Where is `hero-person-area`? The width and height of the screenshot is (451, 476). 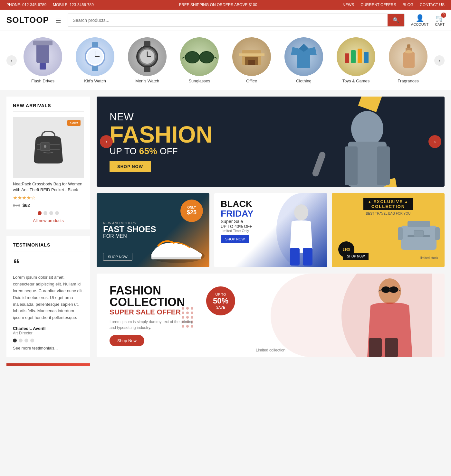
hero-person-area is located at coordinates (367, 142).